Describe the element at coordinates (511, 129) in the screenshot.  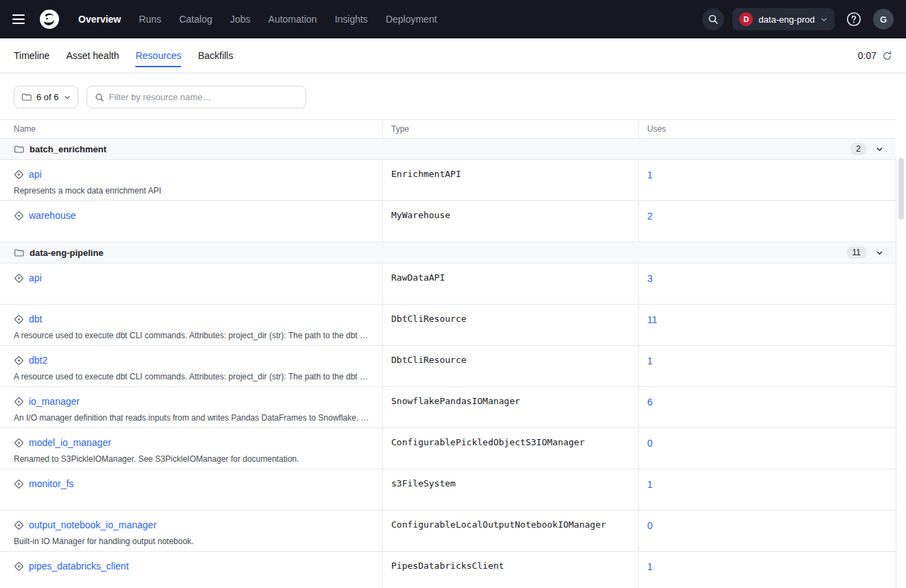
I see `column-header-type: Type` at that location.